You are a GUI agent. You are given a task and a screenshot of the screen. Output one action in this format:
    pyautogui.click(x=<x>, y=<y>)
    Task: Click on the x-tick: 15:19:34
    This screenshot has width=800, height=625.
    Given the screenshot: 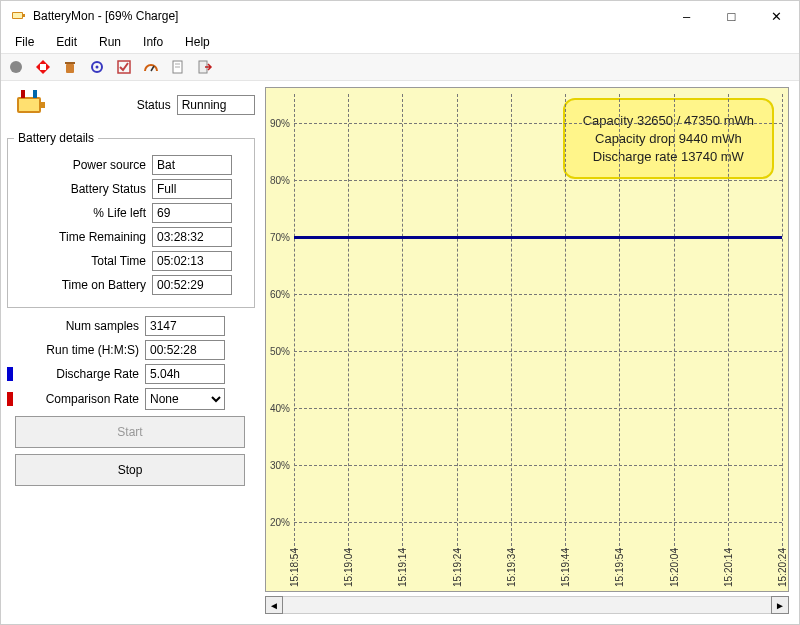 What is the action you would take?
    pyautogui.click(x=510, y=568)
    